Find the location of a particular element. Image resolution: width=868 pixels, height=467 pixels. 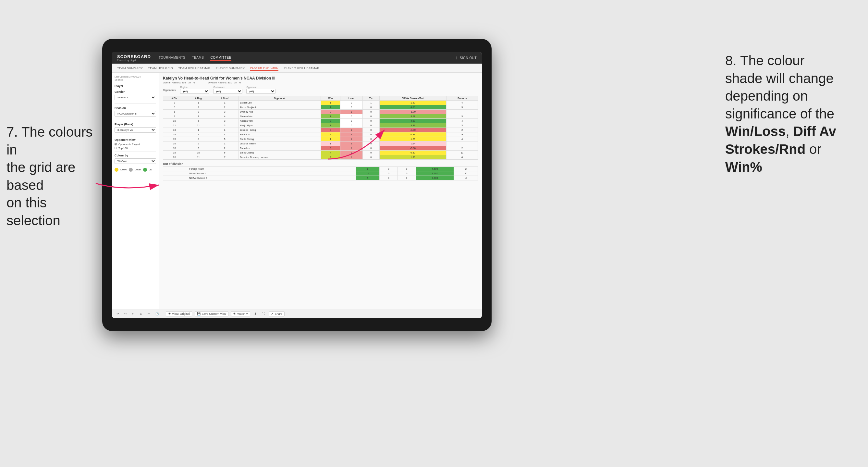

table-row: 20 11 7 Federica Domecq Lacroze 2 1 0 1.… is located at coordinates (320, 157).